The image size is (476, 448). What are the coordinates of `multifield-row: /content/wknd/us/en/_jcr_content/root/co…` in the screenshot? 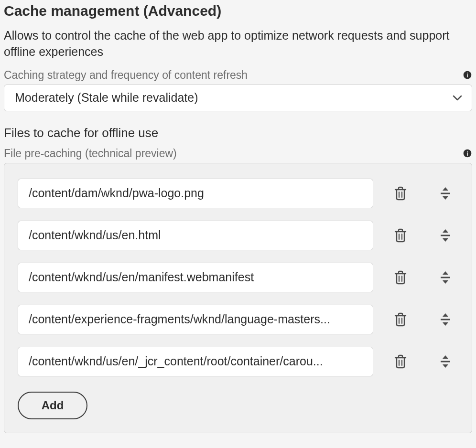 It's located at (238, 362).